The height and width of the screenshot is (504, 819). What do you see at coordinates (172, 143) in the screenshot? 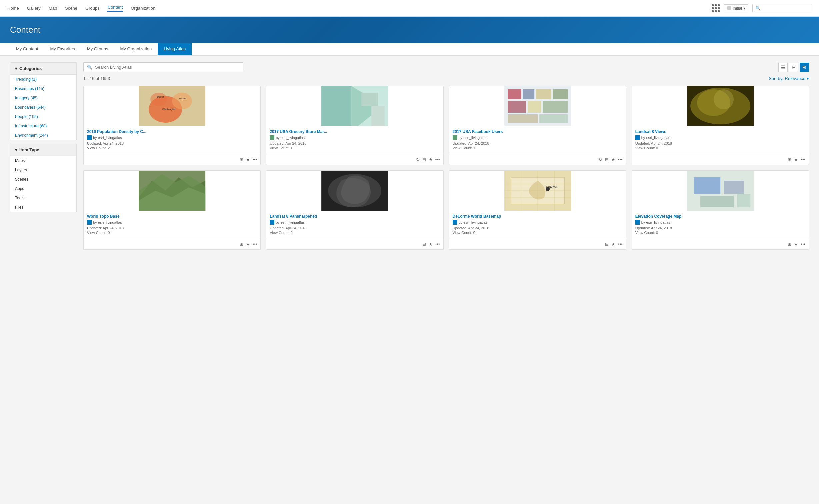
I see `item-updated: Updated: Apr 24, 2018` at bounding box center [172, 143].